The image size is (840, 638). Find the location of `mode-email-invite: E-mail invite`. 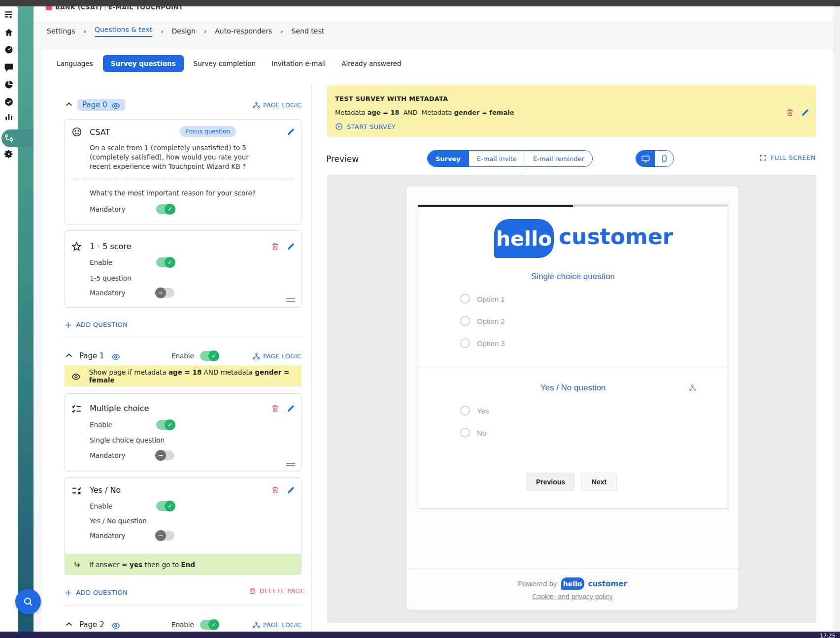

mode-email-invite: E-mail invite is located at coordinates (497, 159).